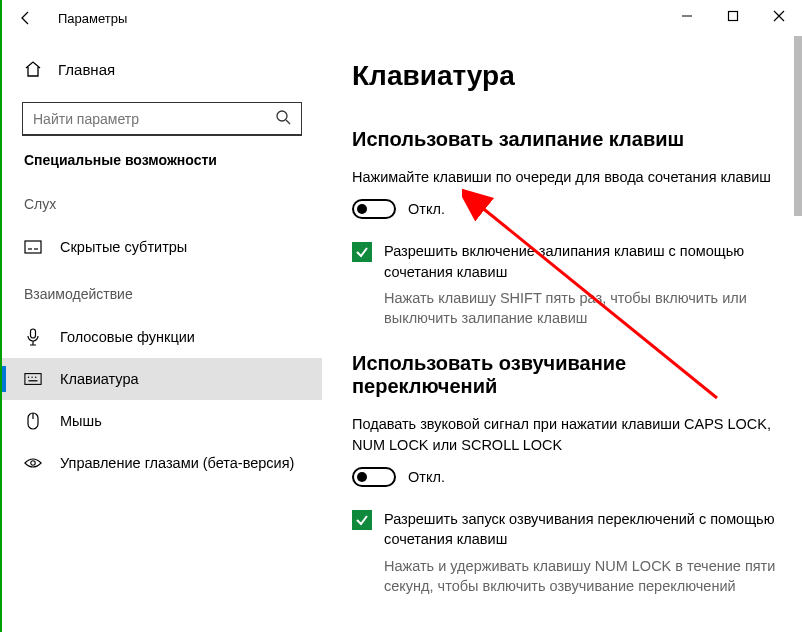 The image size is (802, 632). What do you see at coordinates (81, 421) in the screenshot?
I see `sidebar-item-label: Мышь` at bounding box center [81, 421].